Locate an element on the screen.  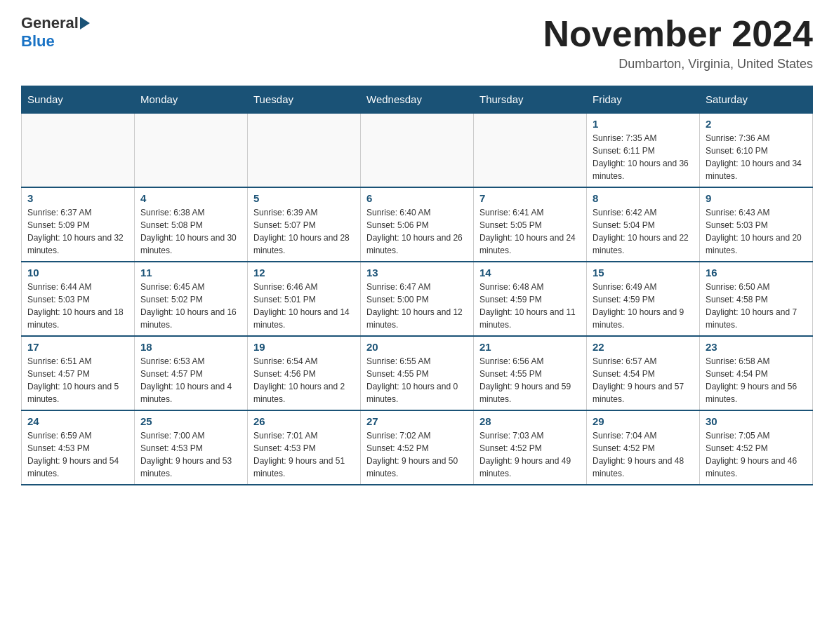
calendar-cell: 30Sunrise: 7:05 AM Sunset: 4:52 PM Dayli… is located at coordinates (757, 448).